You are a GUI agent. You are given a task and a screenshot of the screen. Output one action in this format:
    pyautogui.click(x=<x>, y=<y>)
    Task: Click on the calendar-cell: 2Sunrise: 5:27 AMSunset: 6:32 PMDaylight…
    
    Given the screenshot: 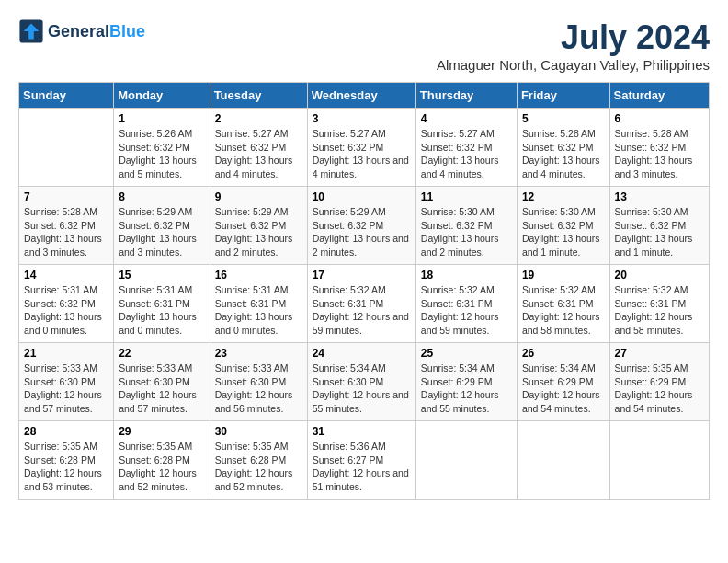 What is the action you would take?
    pyautogui.click(x=258, y=147)
    